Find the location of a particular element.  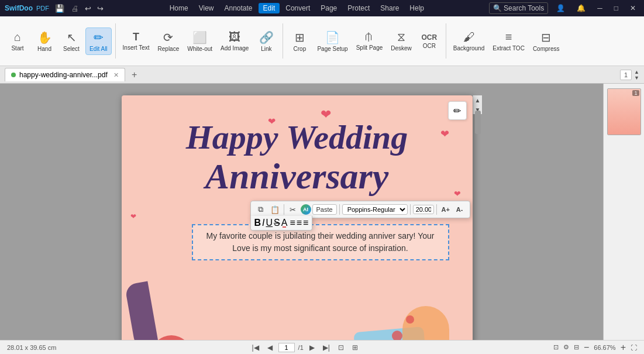

text-selection-box: My favorite couple is jubilating their w… is located at coordinates (321, 242).